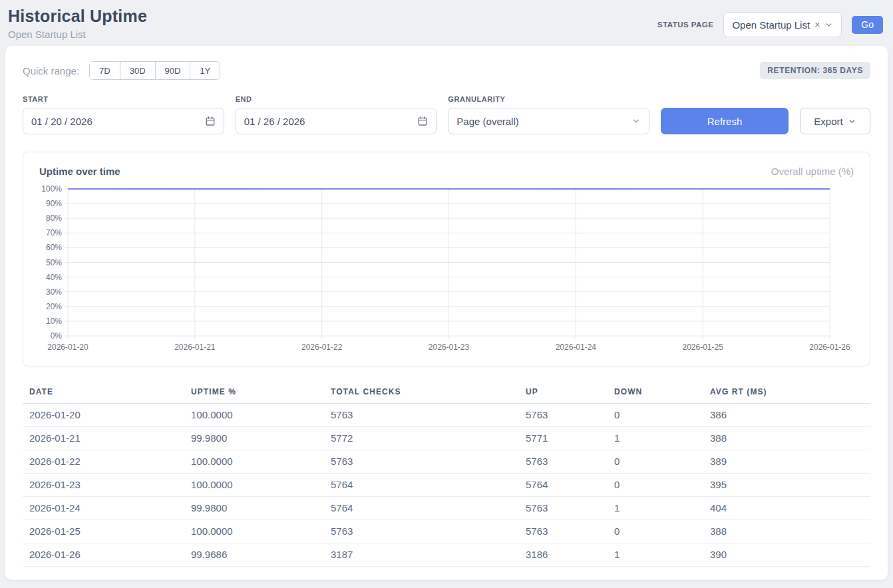  I want to click on export-button-label: Export, so click(828, 121).